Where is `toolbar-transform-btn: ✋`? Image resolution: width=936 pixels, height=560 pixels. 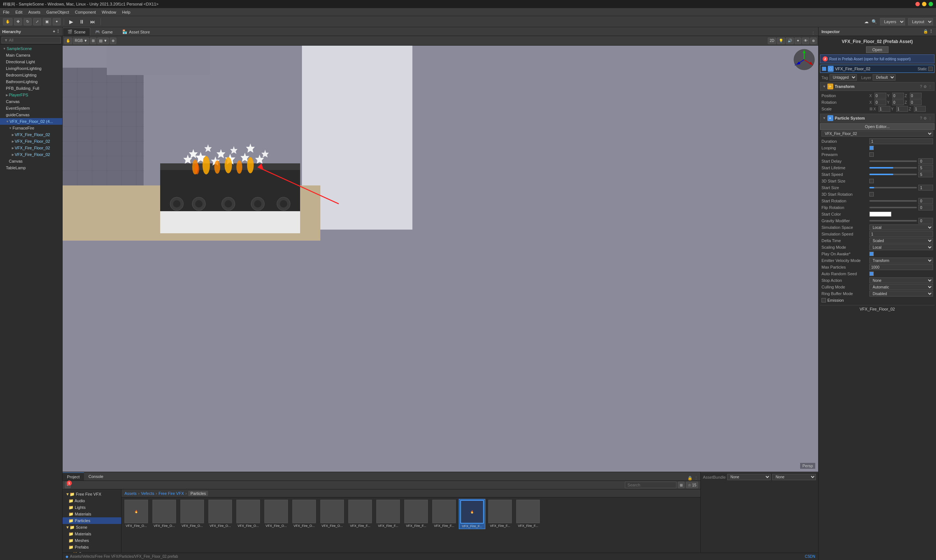
toolbar-transform-btn: ✋ is located at coordinates (8, 22).